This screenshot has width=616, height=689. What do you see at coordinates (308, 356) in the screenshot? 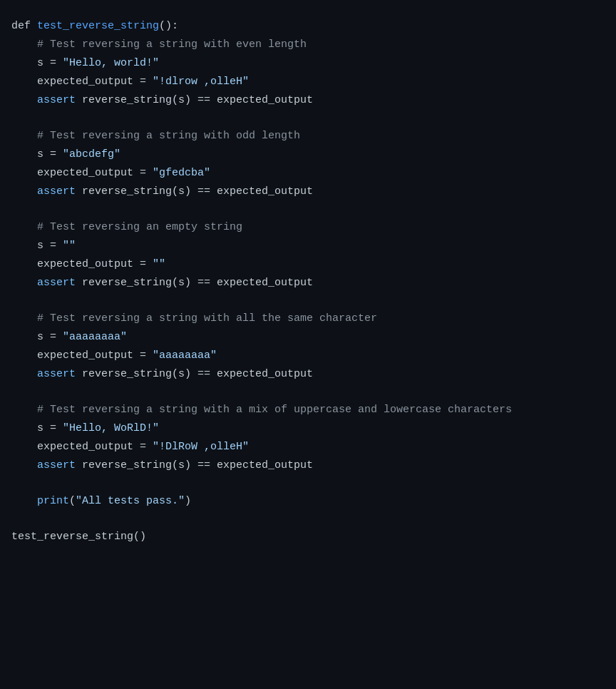
I see `line-exp4: expected_output = "aaaaaaaa"` at bounding box center [308, 356].